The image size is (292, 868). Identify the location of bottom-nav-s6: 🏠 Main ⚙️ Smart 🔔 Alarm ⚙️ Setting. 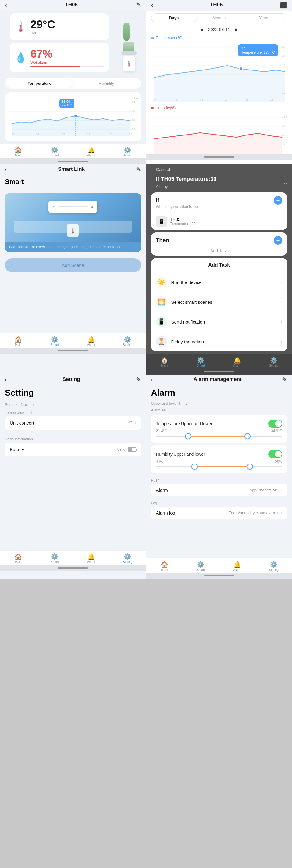
(219, 565).